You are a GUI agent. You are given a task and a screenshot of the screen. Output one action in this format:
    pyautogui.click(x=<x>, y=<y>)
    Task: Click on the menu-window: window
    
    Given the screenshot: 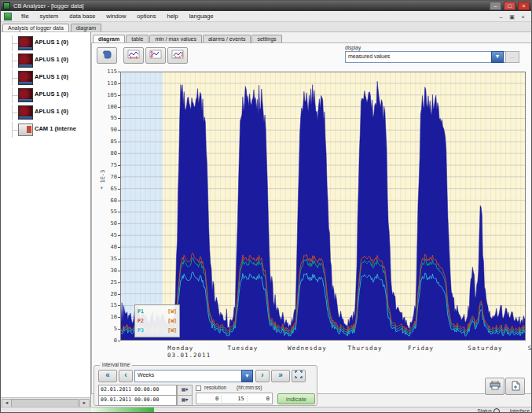 What is the action you would take?
    pyautogui.click(x=116, y=17)
    